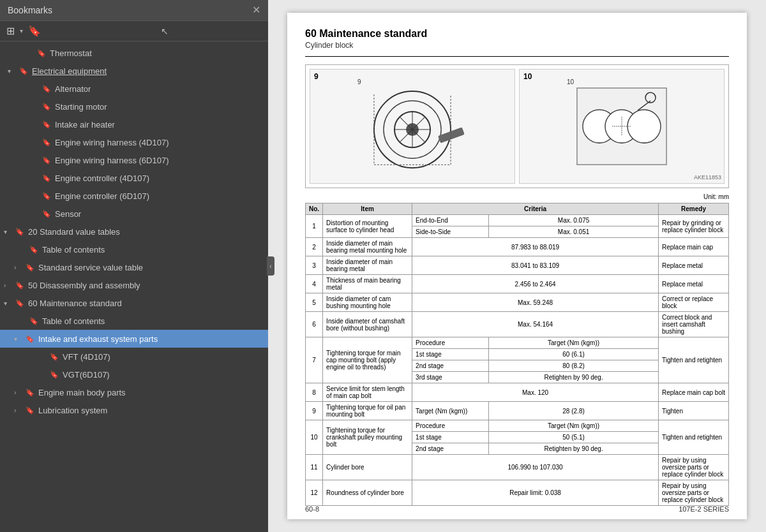  What do you see at coordinates (517, 248) in the screenshot?
I see `table-row: 2Inside diameter of main bearing metal m…` at bounding box center [517, 248].